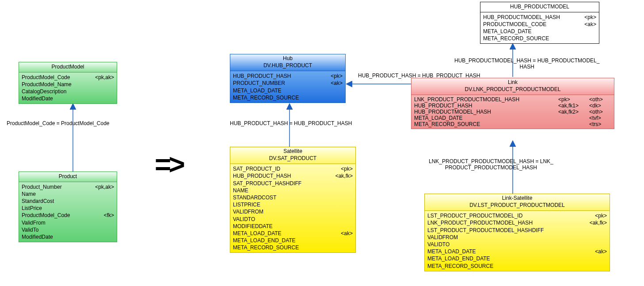 This screenshot has width=644, height=286. Describe the element at coordinates (291, 123) in the screenshot. I see `relationship-label: HUB_PRODUCT_HASH = HUB_PRODUCT_HASH` at that location.